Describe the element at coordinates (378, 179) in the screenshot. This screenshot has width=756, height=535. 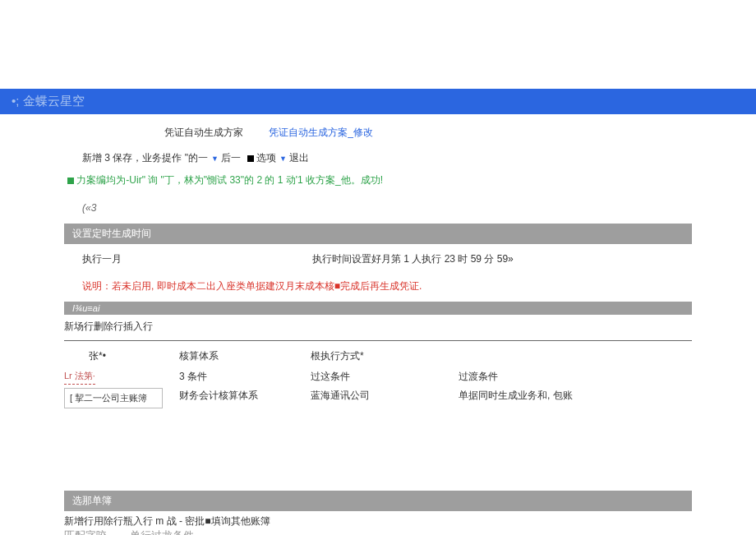
I see `status-message: 力案编均为-Uir" 询 "丁，林为"惻试 33"的 2 的 1 动'1 收方案…` at that location.